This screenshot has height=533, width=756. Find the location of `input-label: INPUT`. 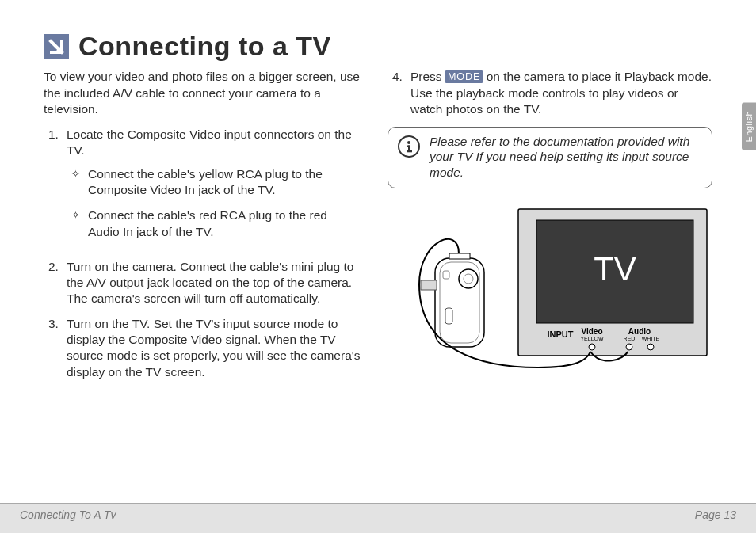

input-label: INPUT is located at coordinates (561, 334).